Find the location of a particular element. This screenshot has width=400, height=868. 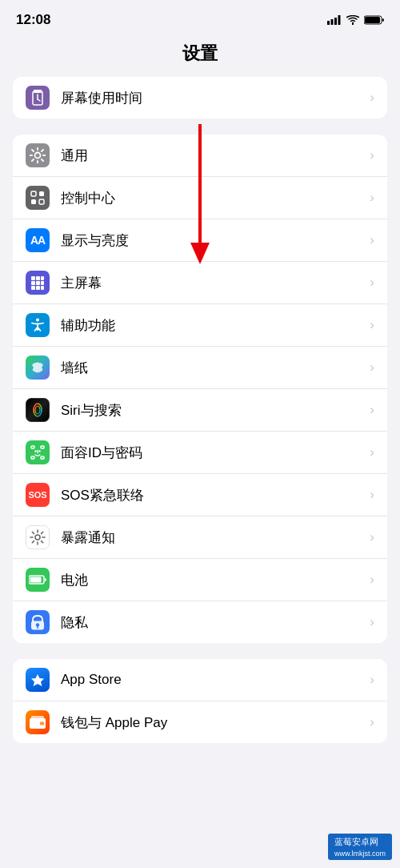

siri-label: Siri与搜索 is located at coordinates (212, 410).